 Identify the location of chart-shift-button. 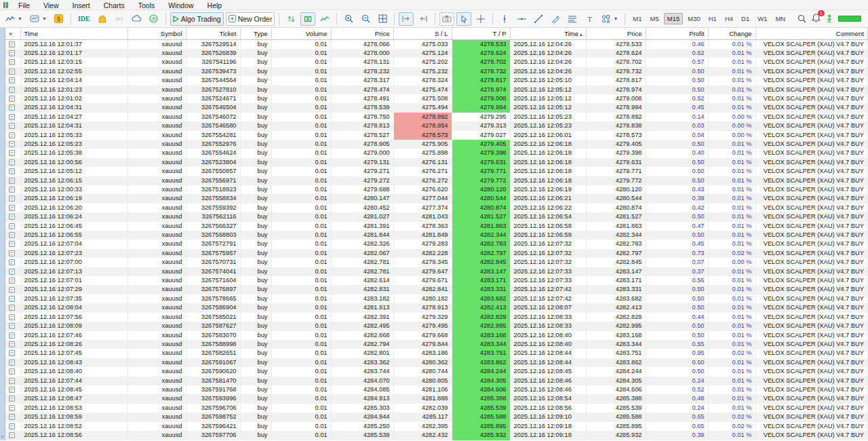
(406, 19).